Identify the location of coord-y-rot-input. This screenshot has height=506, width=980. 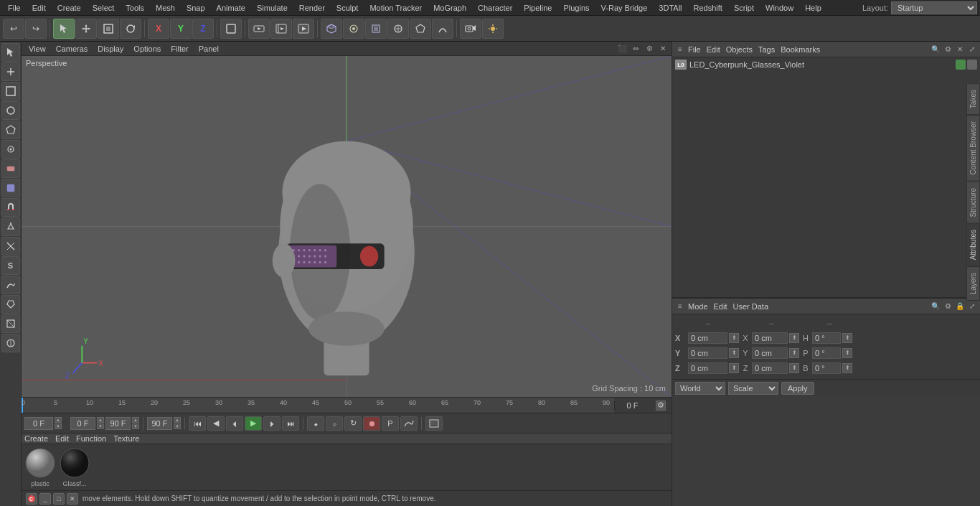
(826, 353).